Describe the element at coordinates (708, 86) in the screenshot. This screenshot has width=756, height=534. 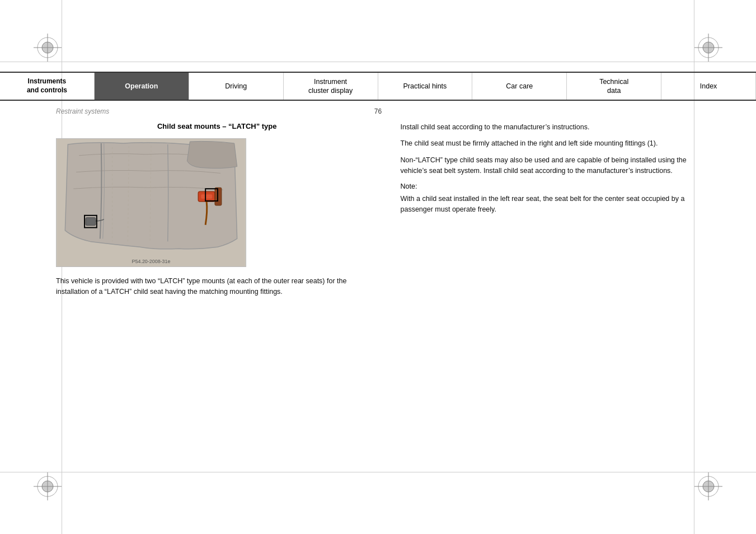
I see `nav-item-index: Index` at that location.